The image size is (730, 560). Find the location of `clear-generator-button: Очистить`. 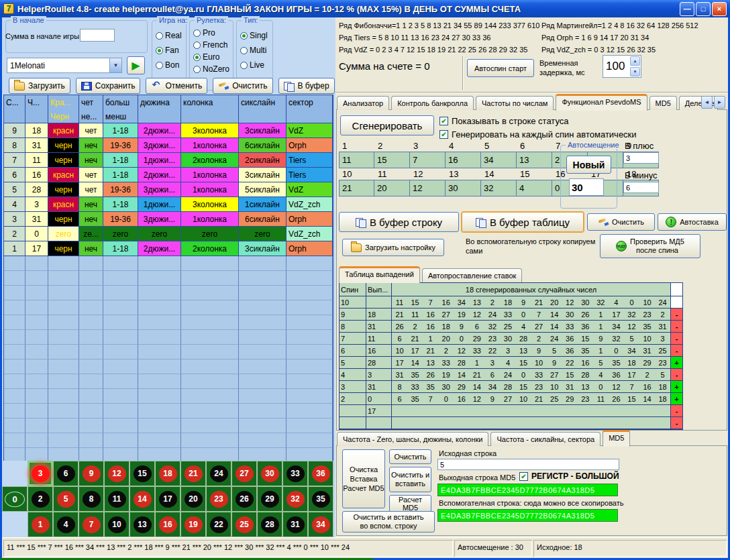

clear-generator-button: Очистить is located at coordinates (621, 222).